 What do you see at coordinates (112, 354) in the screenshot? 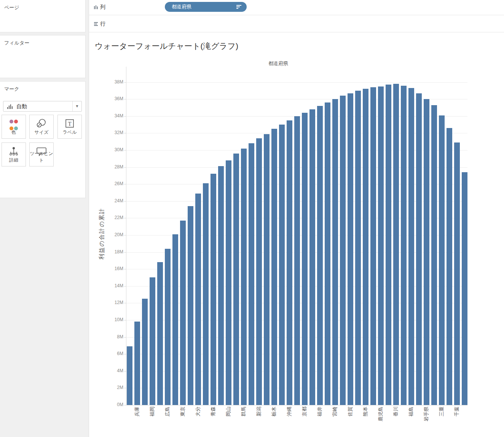
I see `y-tick-label: 6M` at bounding box center [112, 354].